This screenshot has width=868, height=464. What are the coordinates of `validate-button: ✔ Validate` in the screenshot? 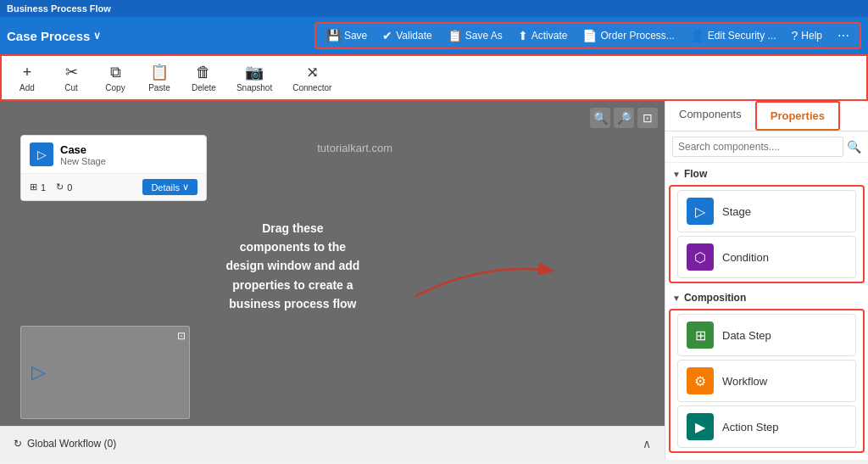 It's located at (407, 36).